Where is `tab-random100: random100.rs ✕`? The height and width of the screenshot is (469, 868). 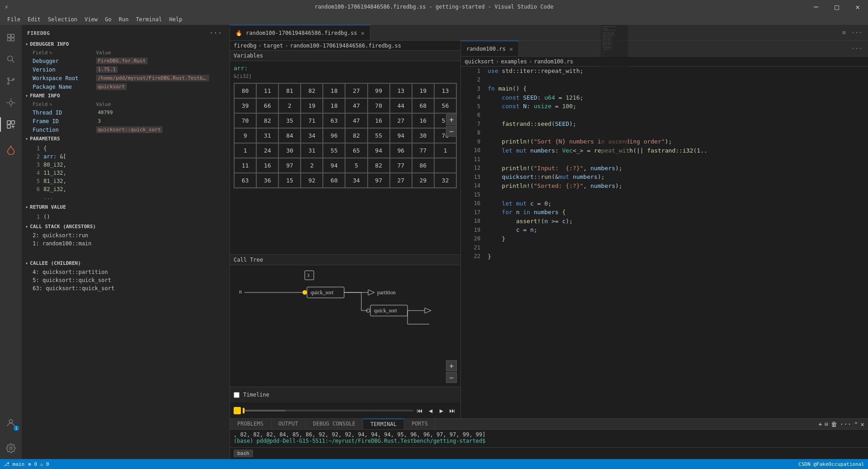
tab-random100: random100.rs ✕ is located at coordinates (490, 48).